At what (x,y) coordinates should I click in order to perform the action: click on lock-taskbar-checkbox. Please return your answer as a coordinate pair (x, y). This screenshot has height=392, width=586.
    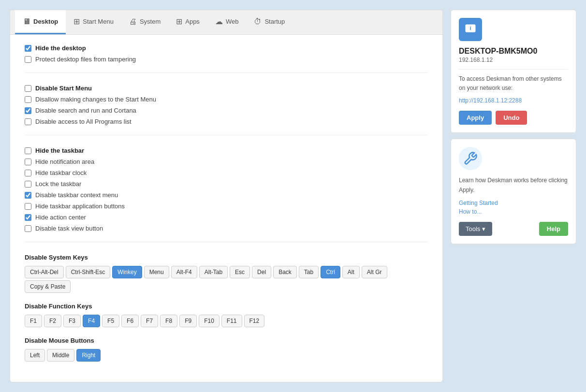
    Looking at the image, I should click on (28, 184).